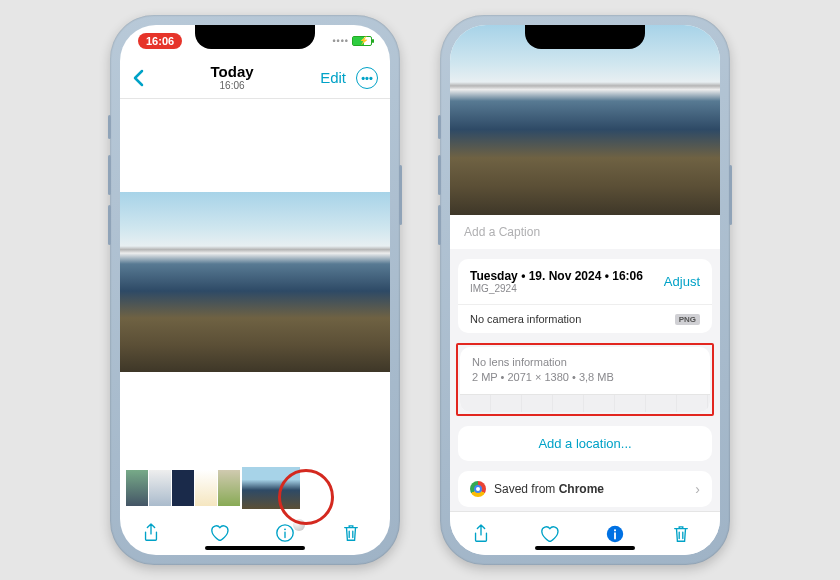  I want to click on nav-title-group: Today 16:06, so click(232, 78).